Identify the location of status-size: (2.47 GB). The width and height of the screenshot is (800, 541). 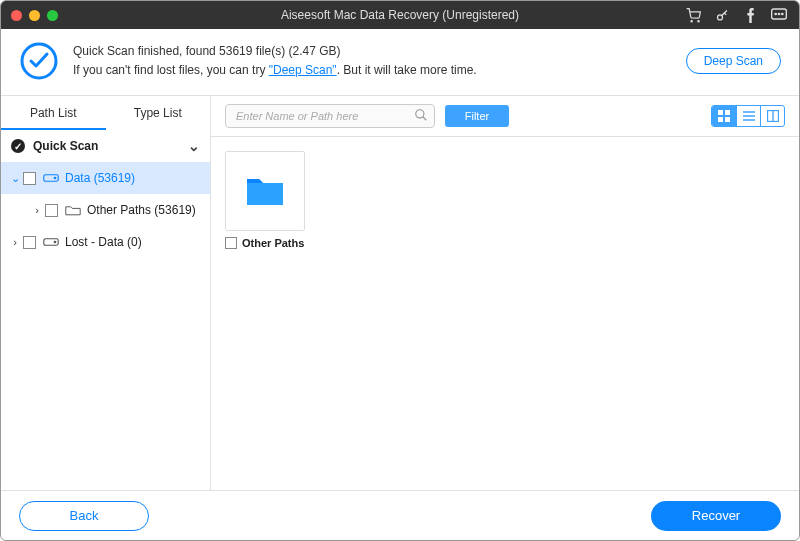
(314, 51).